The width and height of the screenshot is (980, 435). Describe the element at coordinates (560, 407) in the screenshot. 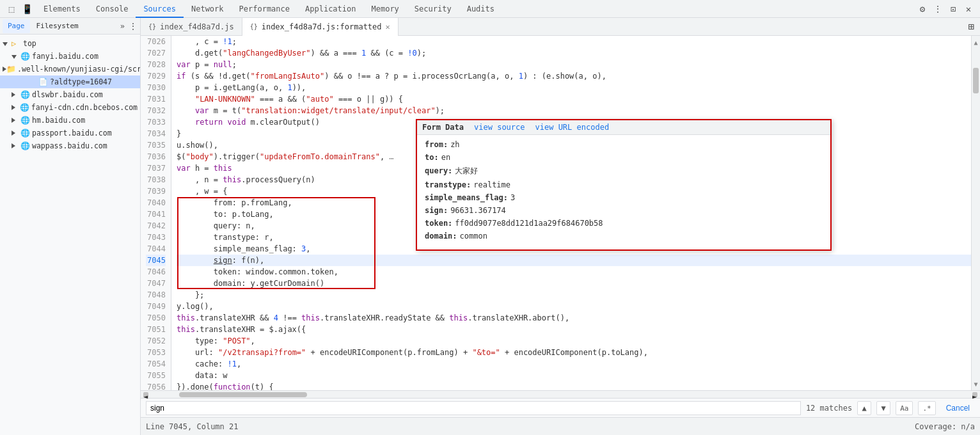

I see `search-bar: 12 matches ▲ ▼ Aa .* Cancel` at that location.